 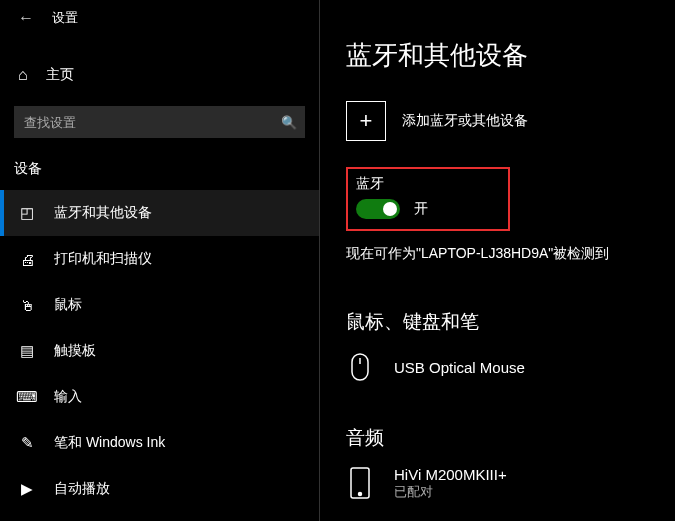 I want to click on sidebar-item-pen: ✎ 笔和 Windows Ink, so click(x=160, y=443).